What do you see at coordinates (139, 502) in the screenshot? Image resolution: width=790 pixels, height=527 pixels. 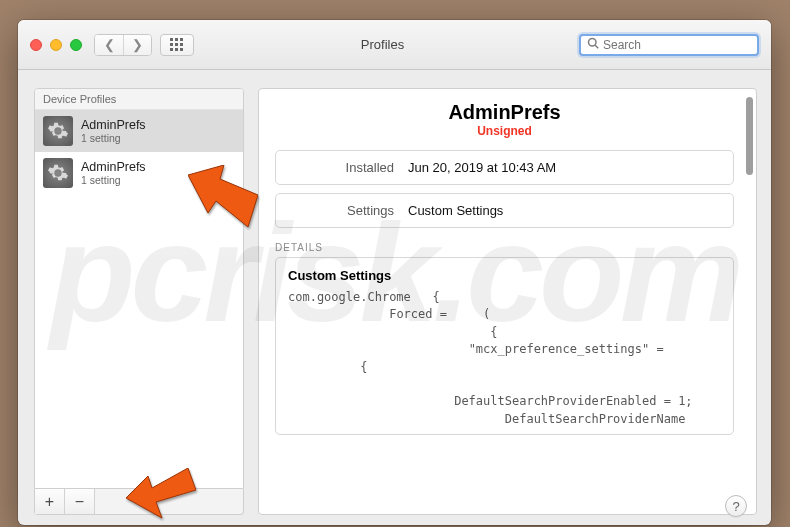 I see `sidebar-footer: + −` at bounding box center [139, 502].